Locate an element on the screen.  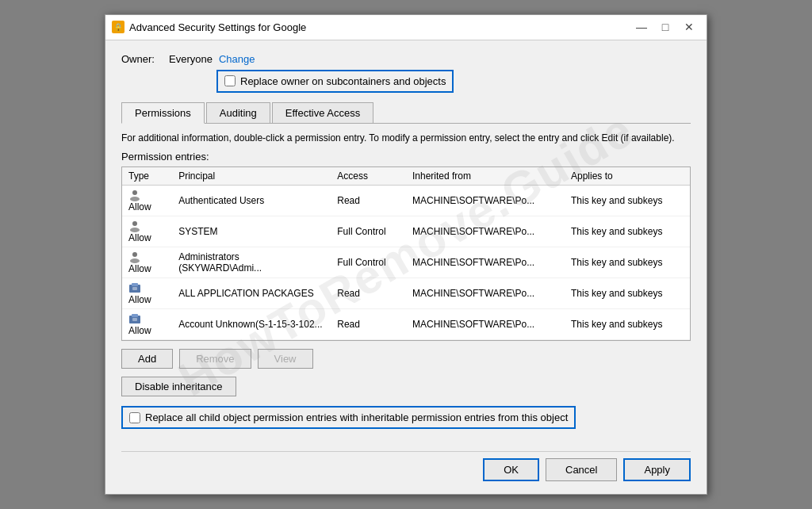
col-header-inherited: Inherited from is located at coordinates (485, 176).